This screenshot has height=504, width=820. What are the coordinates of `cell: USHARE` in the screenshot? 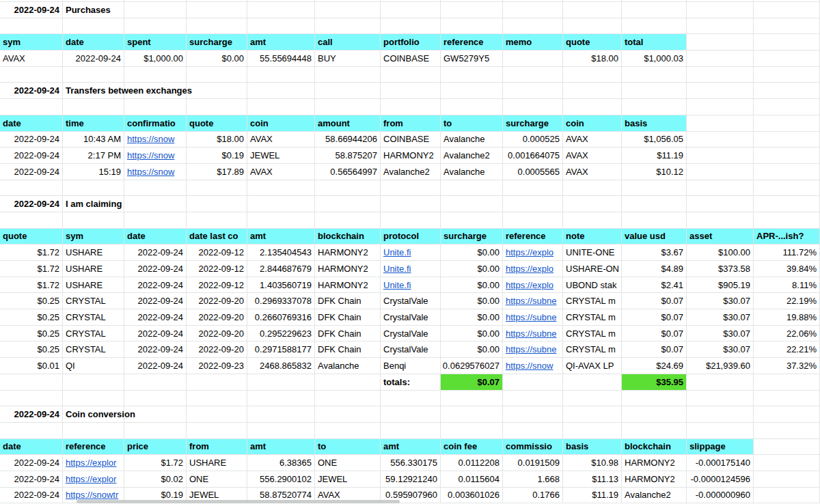 It's located at (94, 285).